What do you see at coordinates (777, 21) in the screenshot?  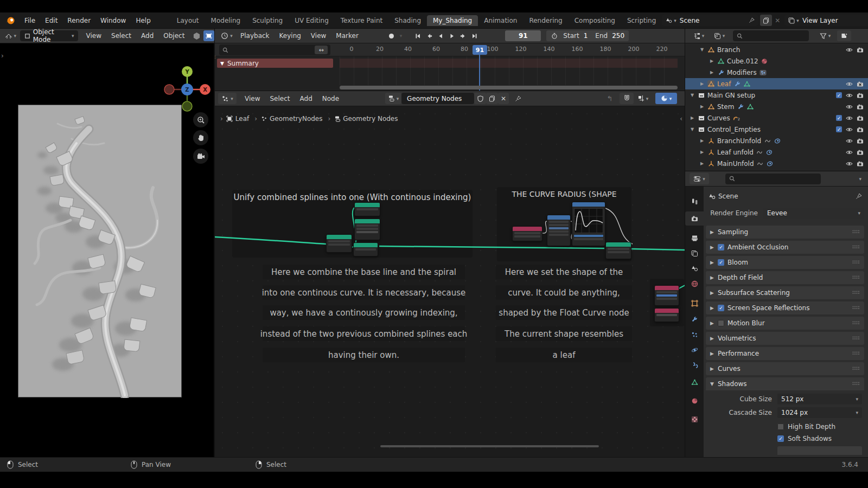 I see `unlink-scene-button: ✕` at bounding box center [777, 21].